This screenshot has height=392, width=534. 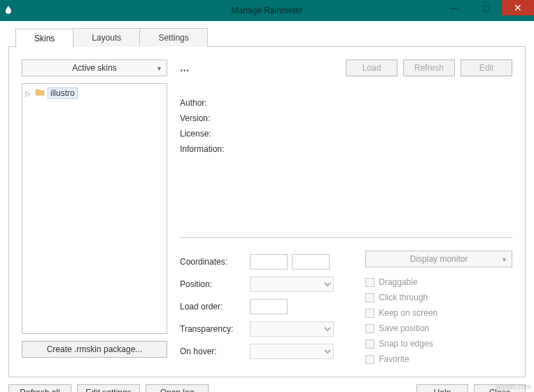 What do you see at coordinates (514, 386) in the screenshot?
I see `watermark: wsxdn.com` at bounding box center [514, 386].